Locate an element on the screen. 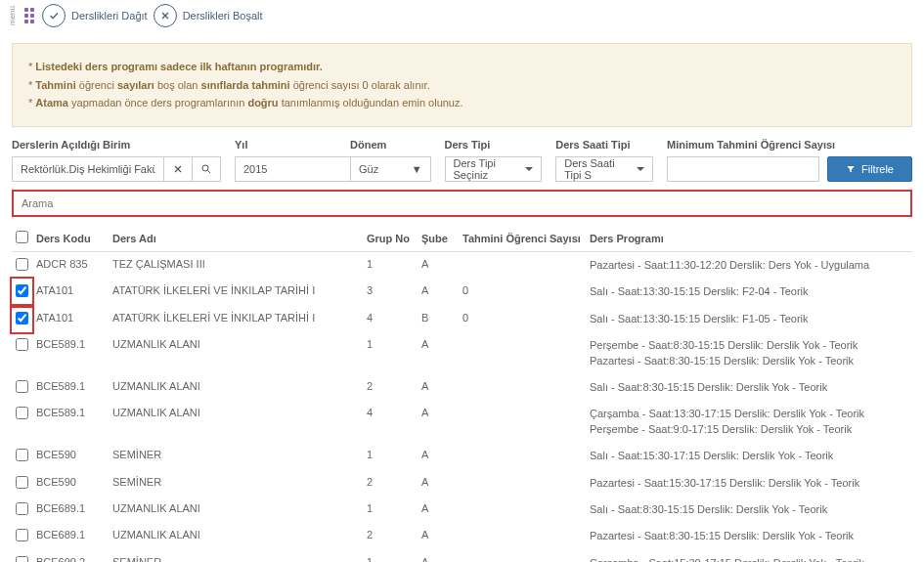 This screenshot has height=562, width=924. header-grup: Grup No is located at coordinates (390, 238).